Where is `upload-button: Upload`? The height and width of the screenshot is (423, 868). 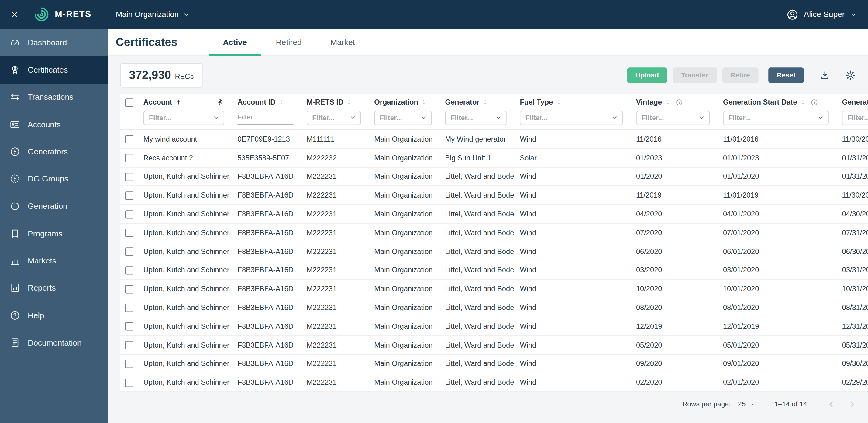
upload-button: Upload is located at coordinates (647, 75).